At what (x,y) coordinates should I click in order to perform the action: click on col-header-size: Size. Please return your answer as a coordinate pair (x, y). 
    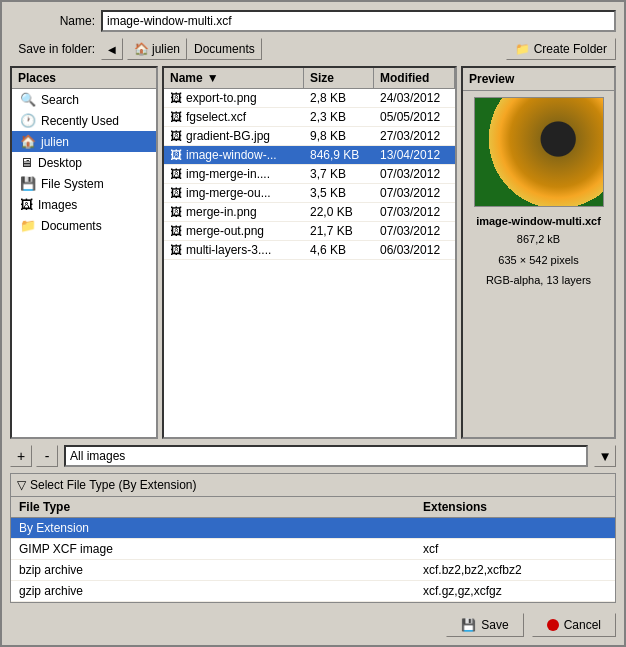
    Looking at the image, I should click on (339, 78).